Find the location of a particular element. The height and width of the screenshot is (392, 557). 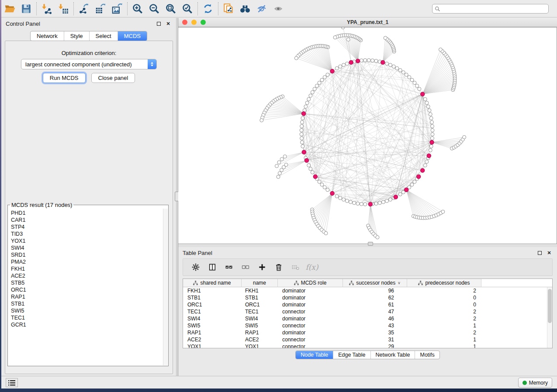

mcds-node-item: FKH1 is located at coordinates (87, 269).